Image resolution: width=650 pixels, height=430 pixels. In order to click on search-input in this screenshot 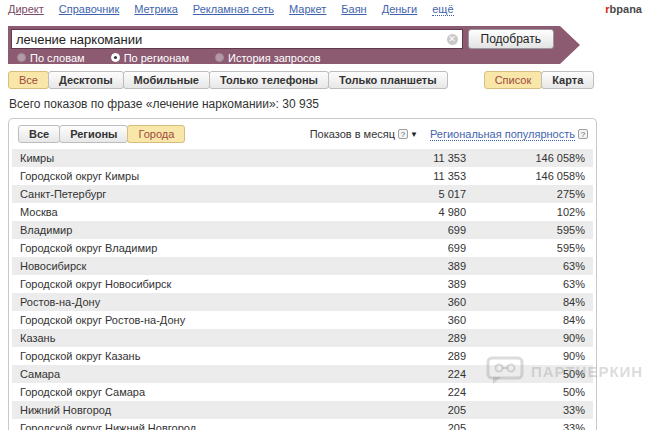, I will do `click(230, 39)`.